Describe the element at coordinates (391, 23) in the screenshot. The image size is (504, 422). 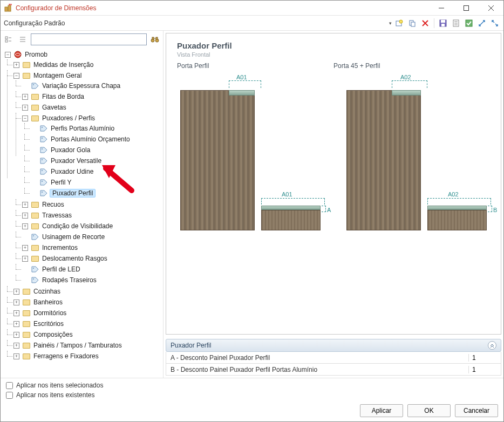
I see `dropdown-icon: ▾` at that location.